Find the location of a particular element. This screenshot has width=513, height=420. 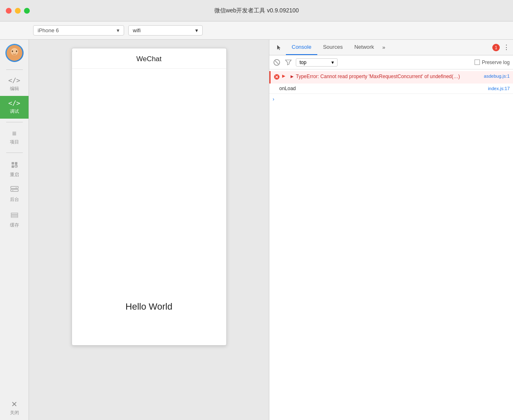

tab-console: Console is located at coordinates (302, 47).